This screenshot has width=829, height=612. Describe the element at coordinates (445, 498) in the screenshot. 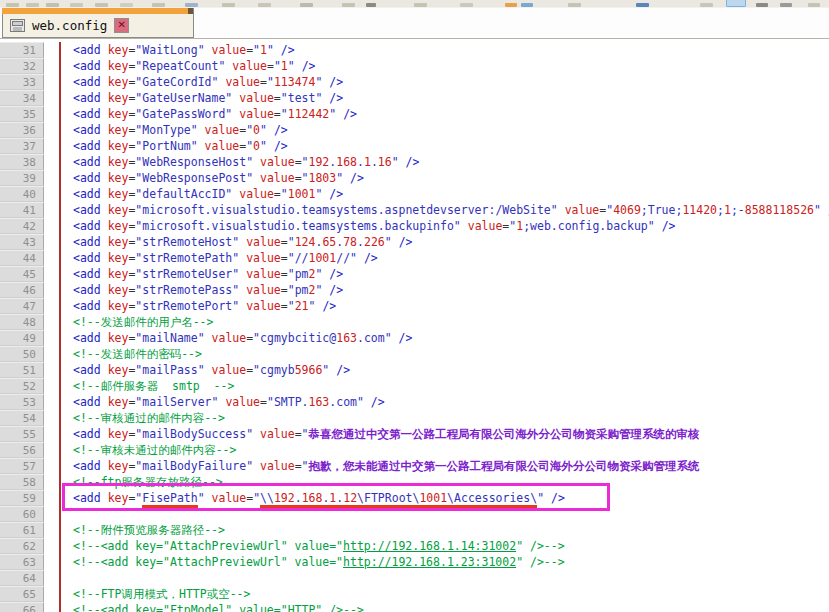

I see `code-line-text: <add key="FisePath" value="\\192.168.1.1…` at that location.